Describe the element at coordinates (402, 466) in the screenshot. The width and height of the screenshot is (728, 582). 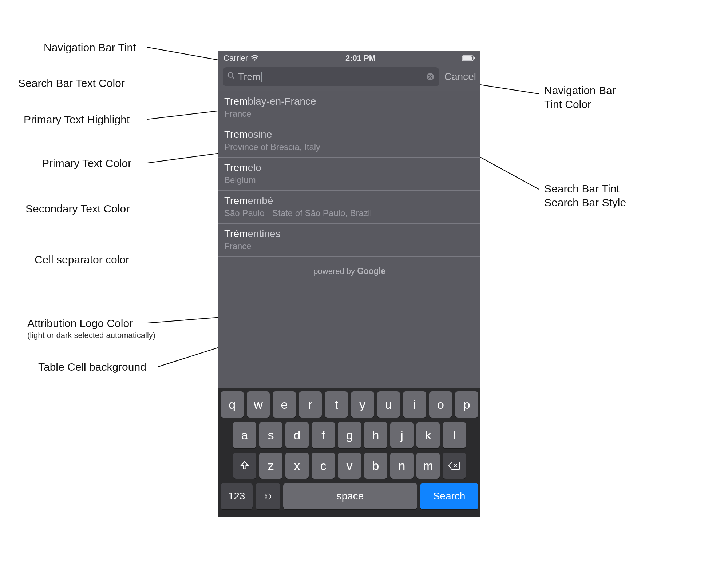
I see `key-n: n` at that location.